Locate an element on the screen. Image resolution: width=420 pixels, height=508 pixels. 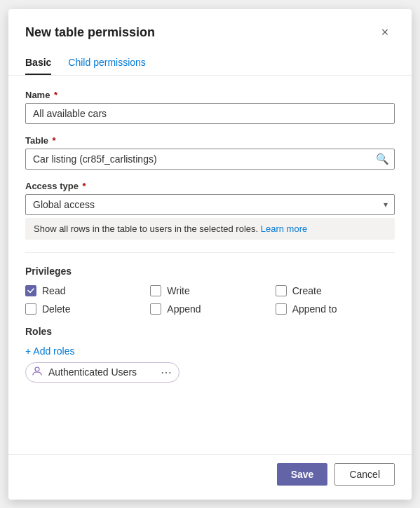
table-input is located at coordinates (210, 159).